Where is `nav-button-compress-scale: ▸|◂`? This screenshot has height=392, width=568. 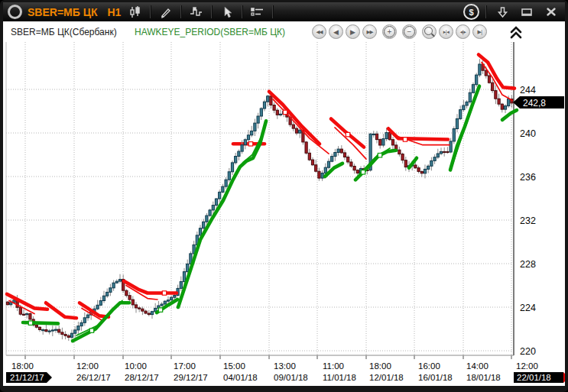 nav-button-compress-scale: ▸|◂ is located at coordinates (446, 32).